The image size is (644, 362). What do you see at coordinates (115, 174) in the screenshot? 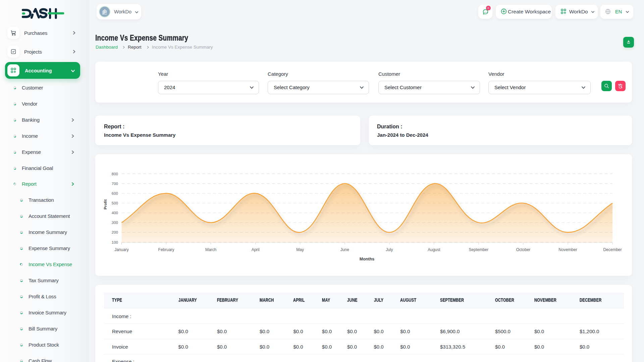
I see `svg-text: 800` at bounding box center [115, 174].